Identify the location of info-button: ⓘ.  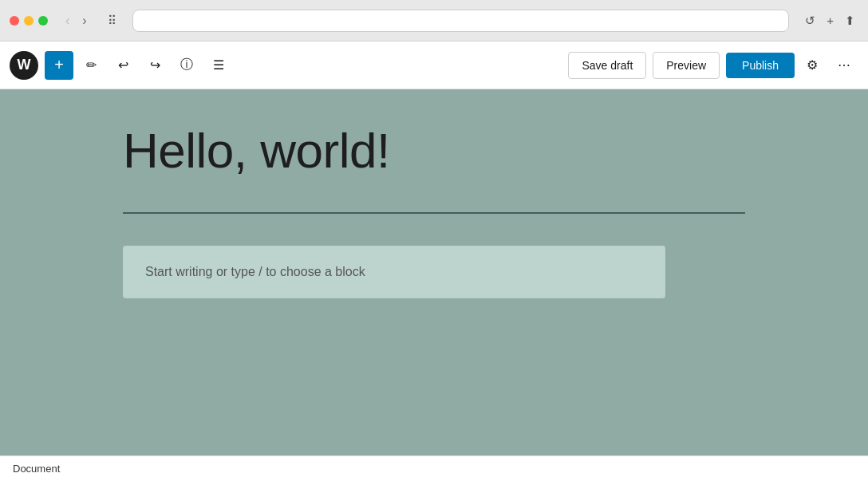
(187, 65).